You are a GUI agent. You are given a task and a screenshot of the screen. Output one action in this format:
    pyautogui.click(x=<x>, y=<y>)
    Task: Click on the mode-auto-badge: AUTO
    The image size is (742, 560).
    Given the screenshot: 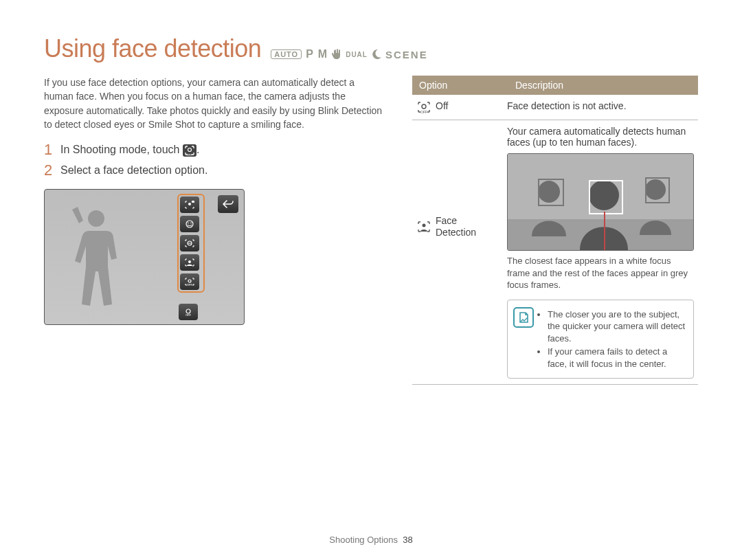 What is the action you would take?
    pyautogui.click(x=286, y=54)
    